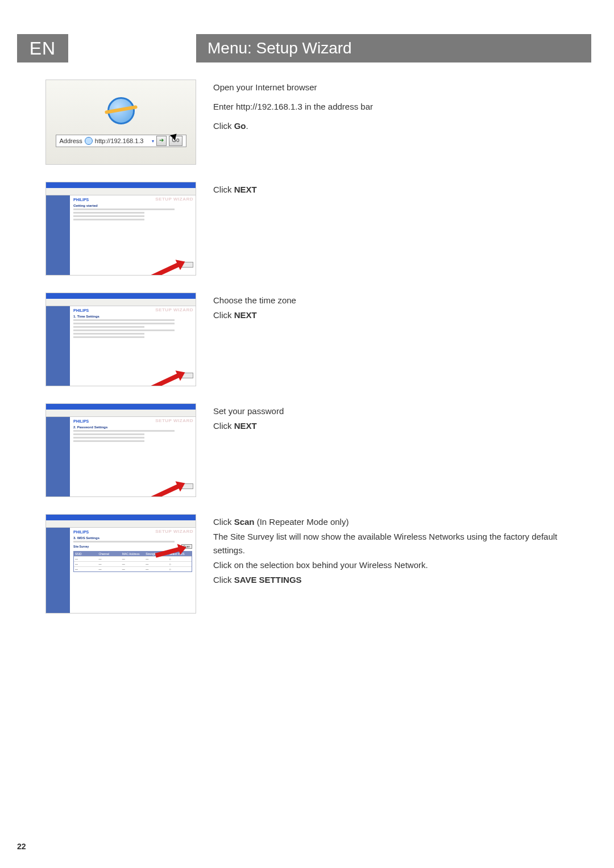  Describe the element at coordinates (133, 316) in the screenshot. I see `wizard-heading: 1. Time Settings` at that location.